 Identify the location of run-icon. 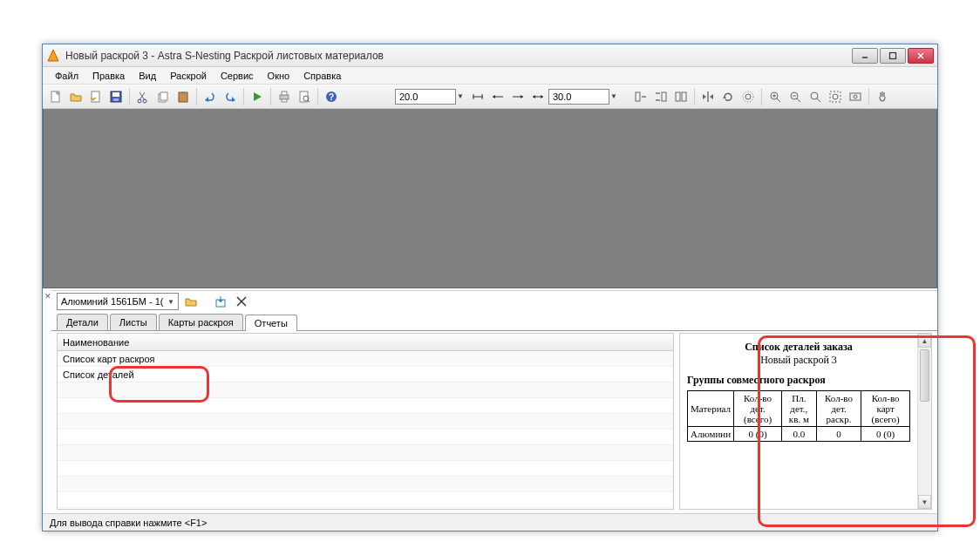
(257, 97).